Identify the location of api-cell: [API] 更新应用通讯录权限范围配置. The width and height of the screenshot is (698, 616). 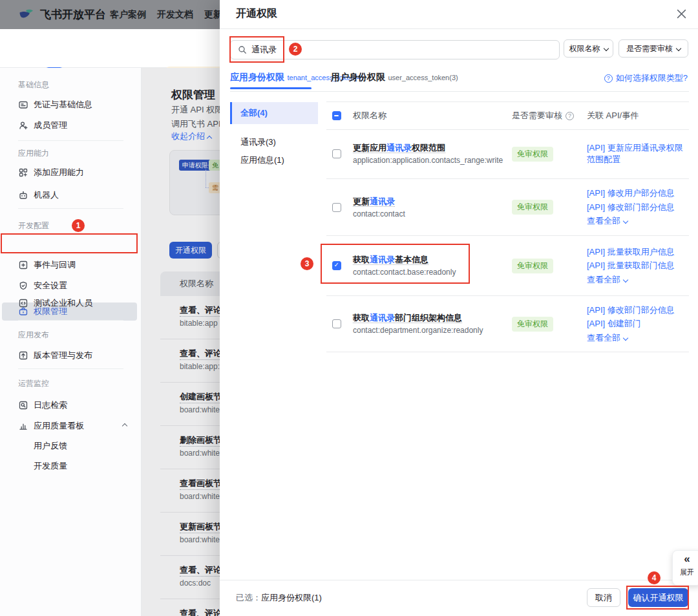
(638, 154).